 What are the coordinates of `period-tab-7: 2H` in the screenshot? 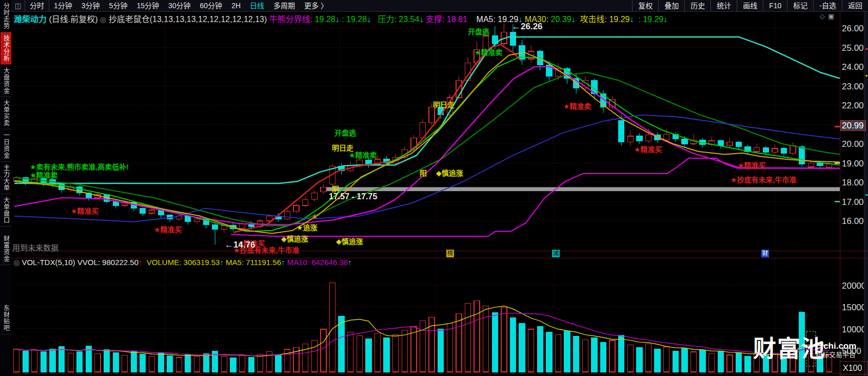 It's located at (236, 6).